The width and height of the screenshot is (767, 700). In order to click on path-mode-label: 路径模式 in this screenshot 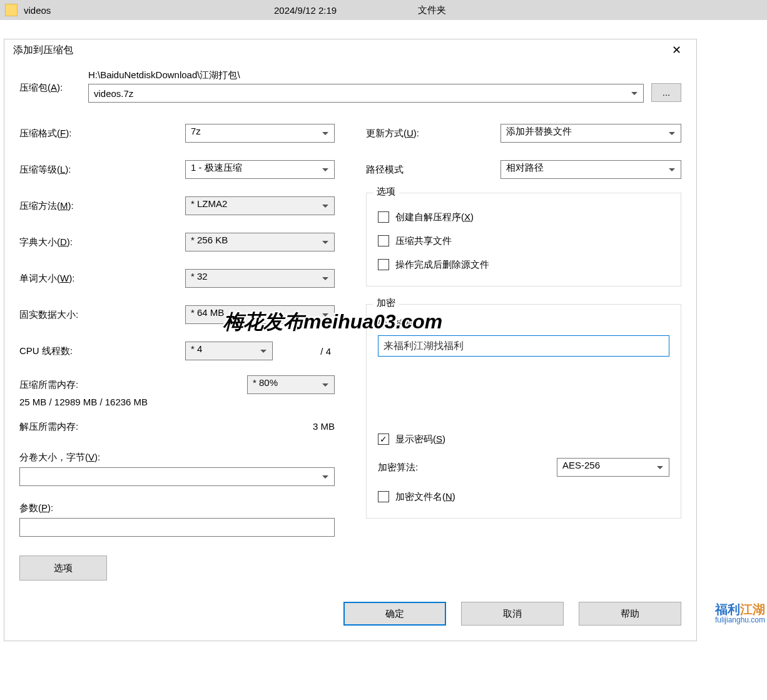, I will do `click(433, 170)`.